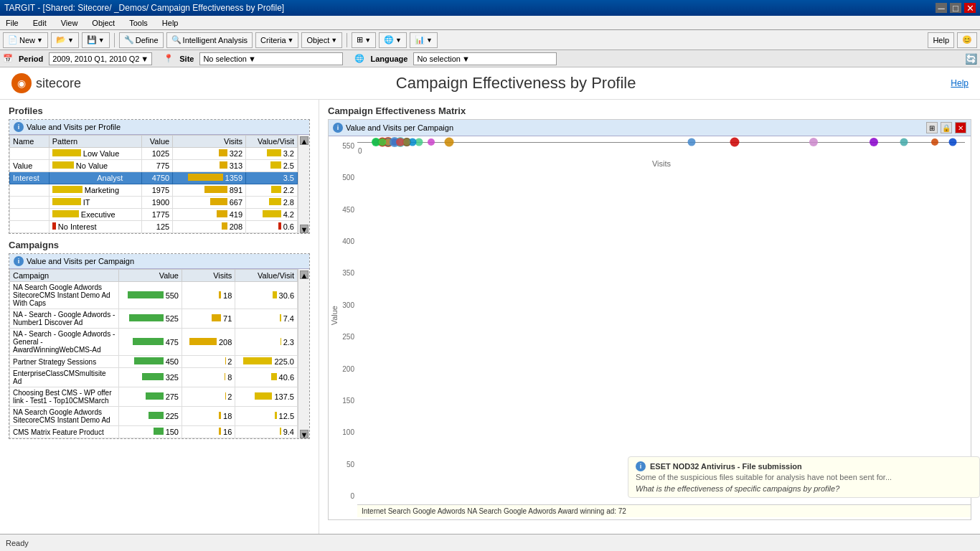 The width and height of the screenshot is (980, 551). What do you see at coordinates (967, 40) in the screenshot?
I see `smiley-button: 😊` at bounding box center [967, 40].